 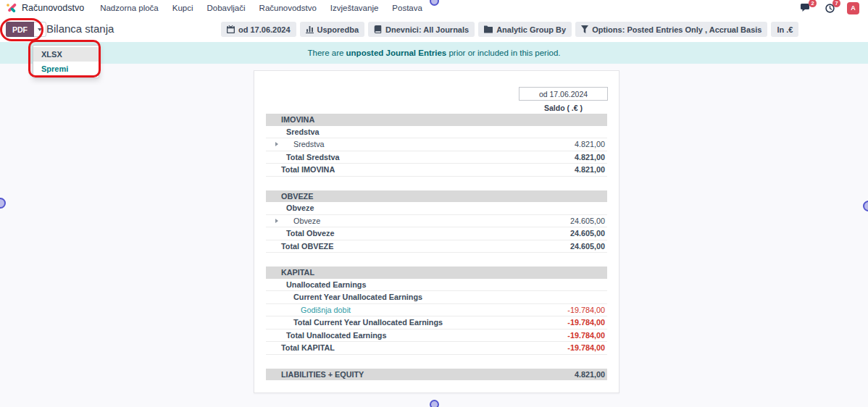 What do you see at coordinates (436, 145) in the screenshot?
I see `report-row: Sredstva4.821,00` at bounding box center [436, 145].